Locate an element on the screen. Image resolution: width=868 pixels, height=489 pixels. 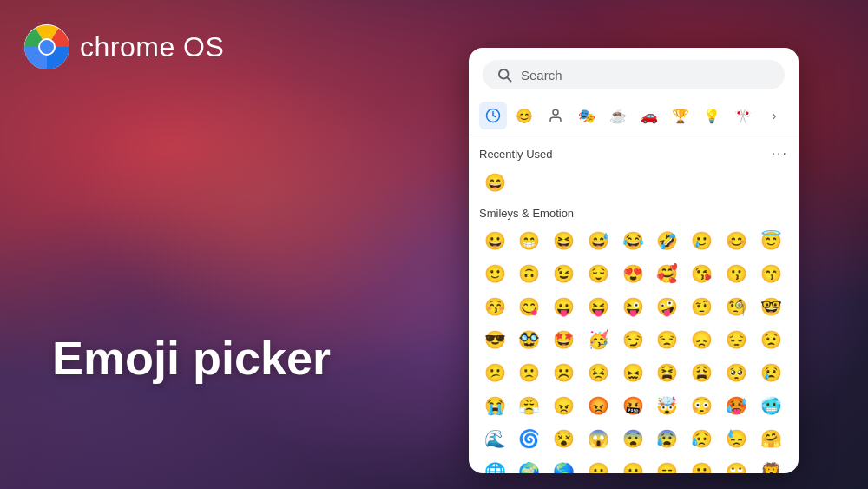
emoji-cell: 😫 is located at coordinates (667, 373).